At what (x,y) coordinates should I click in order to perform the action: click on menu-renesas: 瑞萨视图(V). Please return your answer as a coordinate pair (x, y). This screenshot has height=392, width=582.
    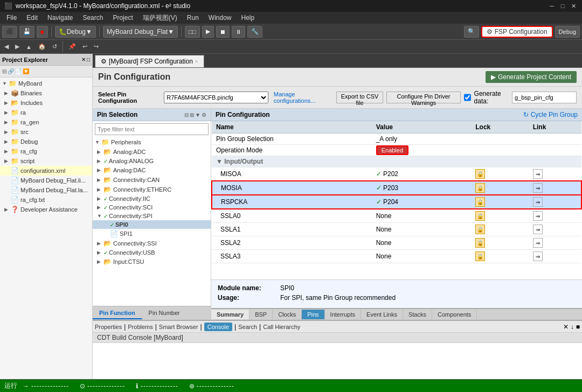
    Looking at the image, I should click on (160, 18).